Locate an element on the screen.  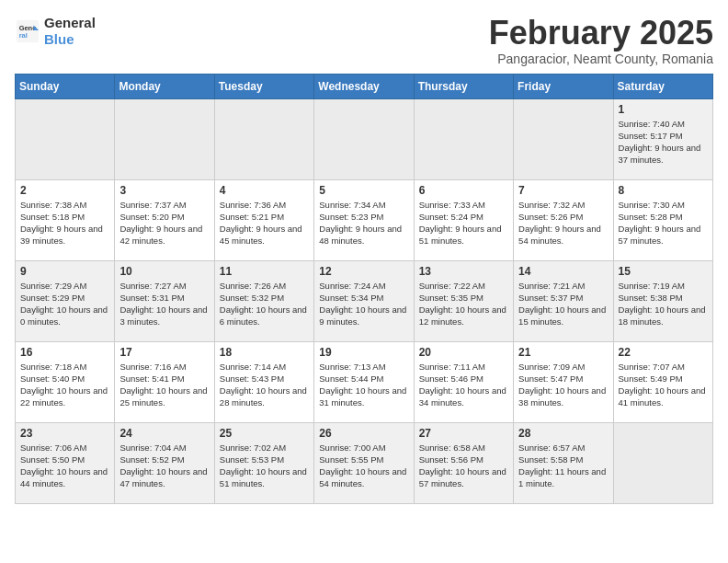
calendar-day-cell: 13Sunrise: 7:22 AM Sunset: 5:35 PM Dayli… is located at coordinates (463, 301).